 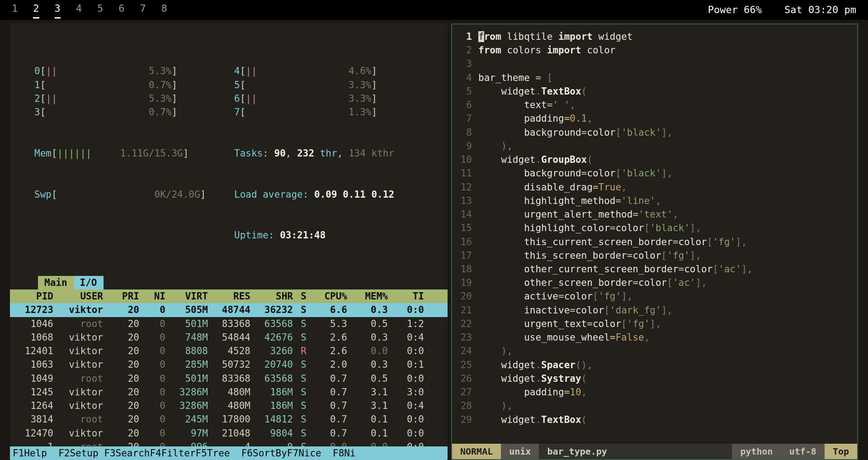 What do you see at coordinates (651, 310) in the screenshot?
I see `code-line: 21 inactive=color['dark_fg'],` at bounding box center [651, 310].